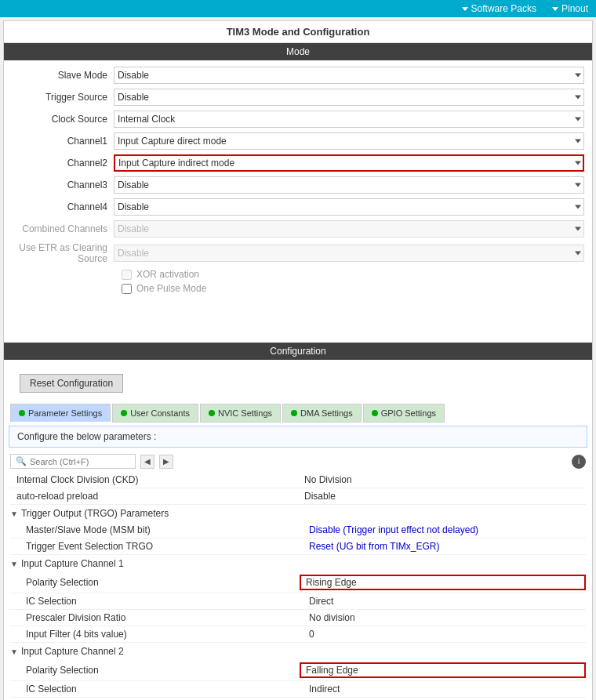 The width and height of the screenshot is (596, 700). Describe the element at coordinates (298, 32) in the screenshot. I see `window-title: TIM3 Mode and Configuration` at that location.